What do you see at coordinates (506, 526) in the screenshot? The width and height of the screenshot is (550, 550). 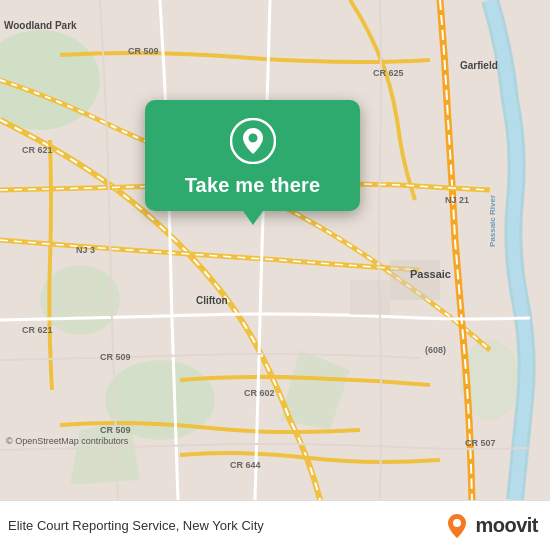 I see `moovit-brand-text: moovit` at bounding box center [506, 526].